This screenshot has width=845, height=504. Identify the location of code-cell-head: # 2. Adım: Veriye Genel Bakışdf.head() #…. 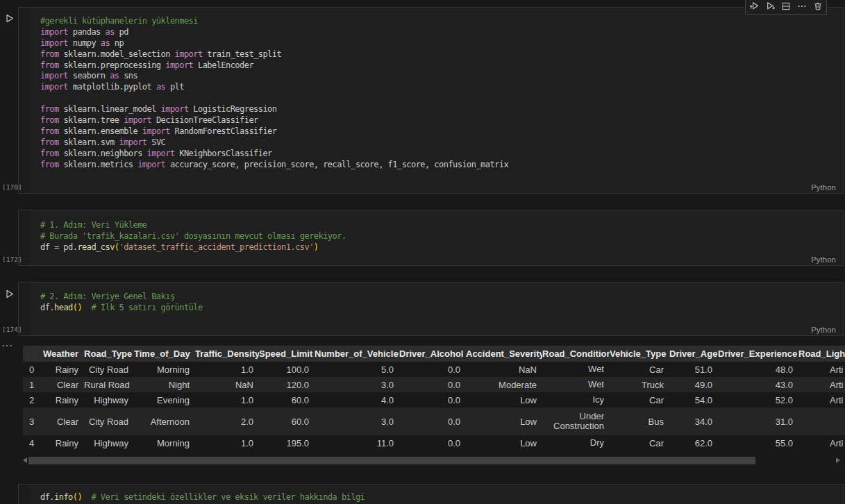
(430, 309).